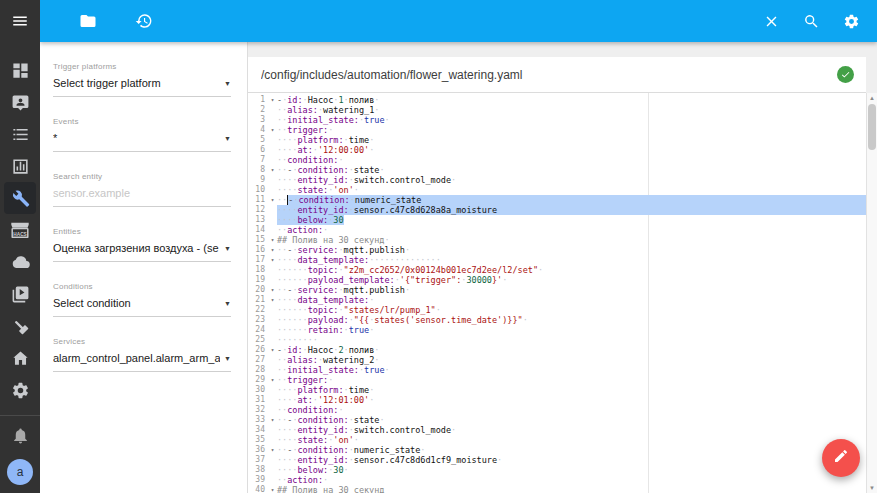 This screenshot has height=493, width=877. What do you see at coordinates (142, 87) in the screenshot?
I see `trigger-platform-select: Select trigger platform▼` at bounding box center [142, 87].